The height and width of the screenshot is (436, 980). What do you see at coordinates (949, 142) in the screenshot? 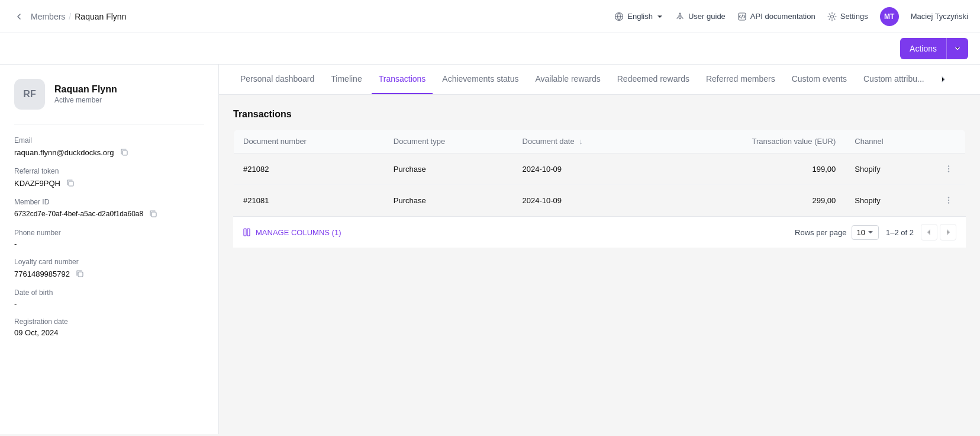
I see `col-actions` at bounding box center [949, 142].